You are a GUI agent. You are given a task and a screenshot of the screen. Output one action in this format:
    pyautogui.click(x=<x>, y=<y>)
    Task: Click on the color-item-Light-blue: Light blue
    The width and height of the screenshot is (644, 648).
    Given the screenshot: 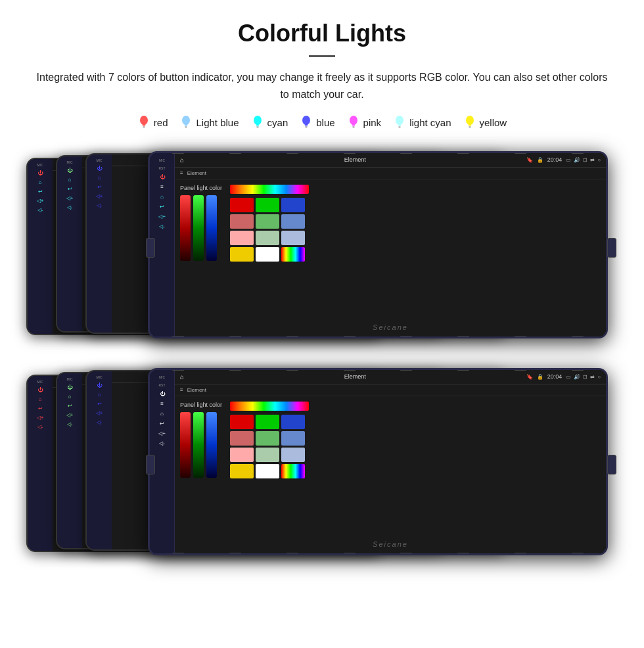 What is the action you would take?
    pyautogui.click(x=209, y=122)
    